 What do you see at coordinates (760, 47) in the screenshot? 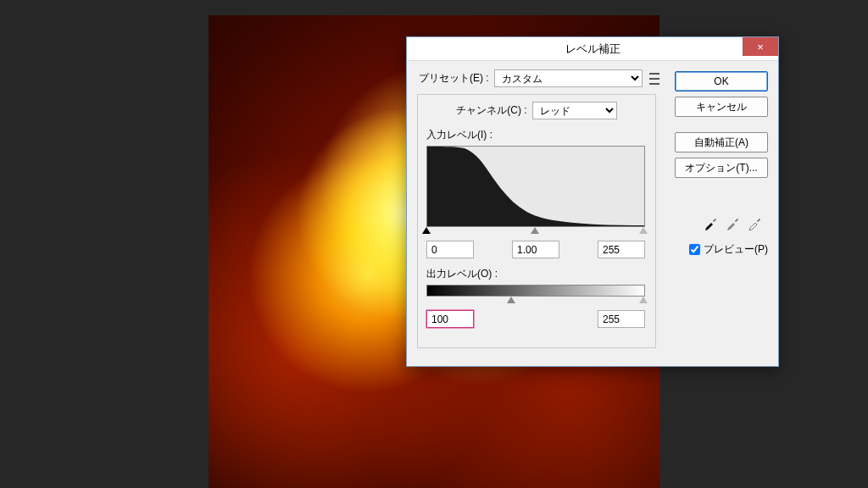
I see `close-icon: ×` at bounding box center [760, 47].